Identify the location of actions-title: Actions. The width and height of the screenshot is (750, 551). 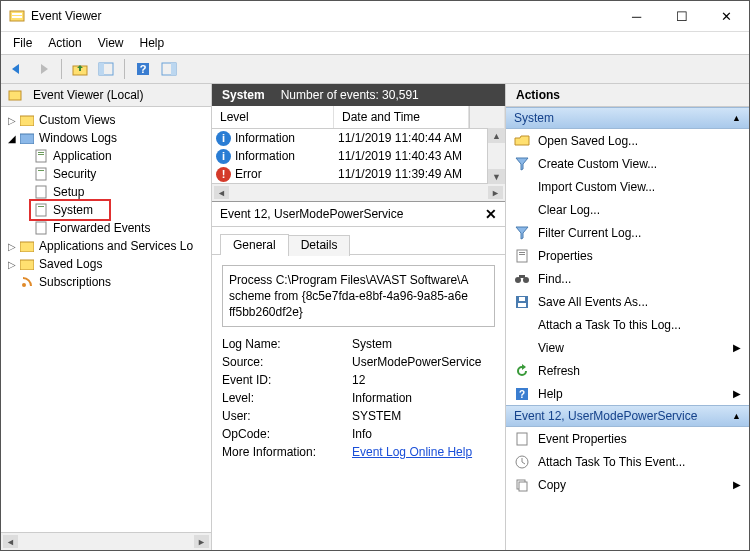
(628, 96).